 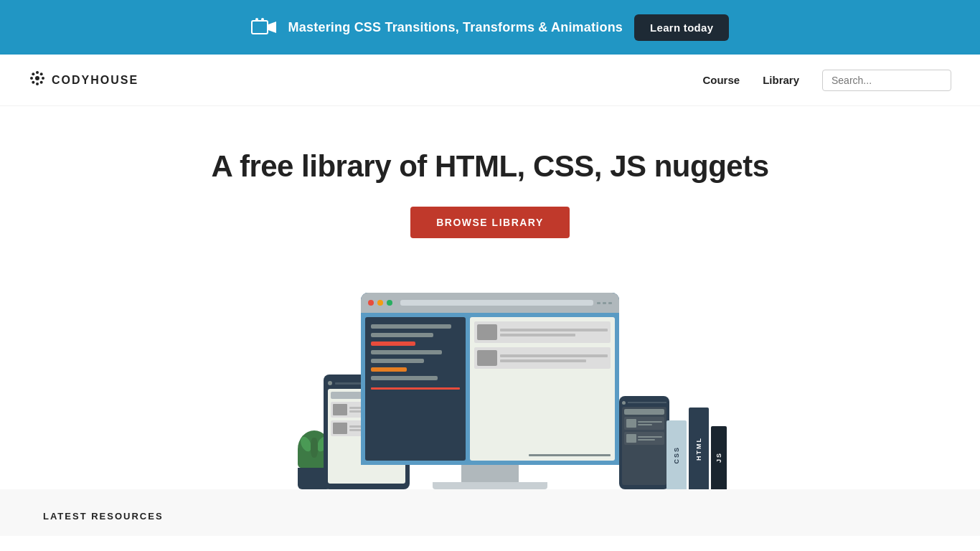 What do you see at coordinates (490, 303) in the screenshot?
I see `browser-bar` at bounding box center [490, 303].